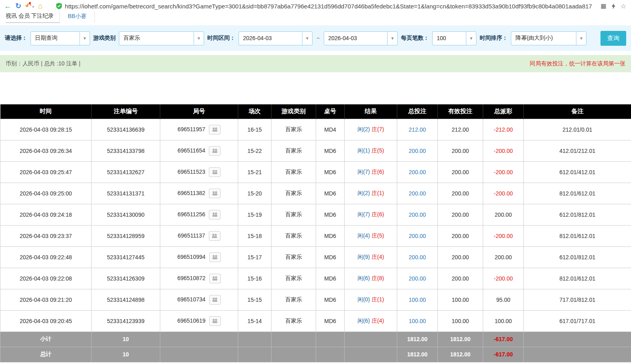 Image resolution: width=631 pixels, height=364 pixels. I want to click on cell-round-id: 696511256, so click(199, 214).